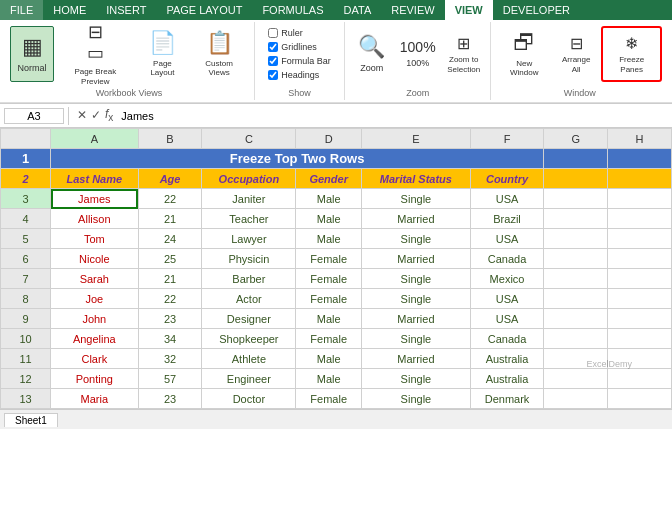 The image size is (672, 524). What do you see at coordinates (249, 259) in the screenshot?
I see `cell-c6: Physicin` at bounding box center [249, 259].